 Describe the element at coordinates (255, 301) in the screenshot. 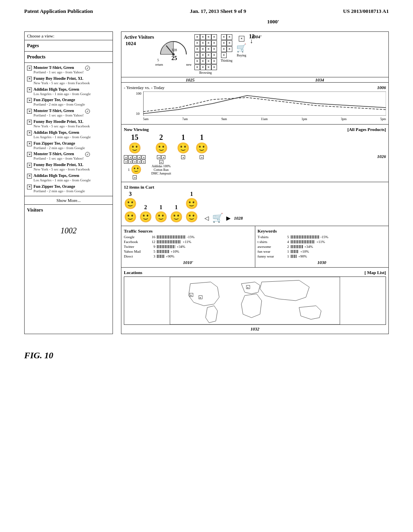

I see `locations-section: Locations [ Map List]` at that location.